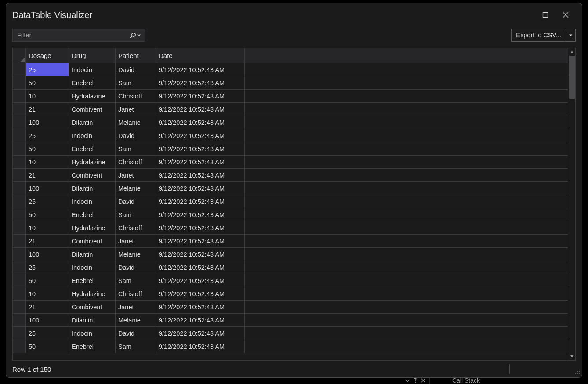 This screenshot has height=384, width=588. I want to click on filter-input, so click(69, 35).